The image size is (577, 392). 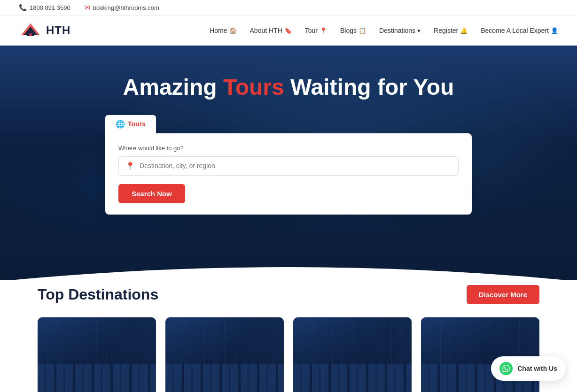 I want to click on nav-about-label: About HTH, so click(x=266, y=31).